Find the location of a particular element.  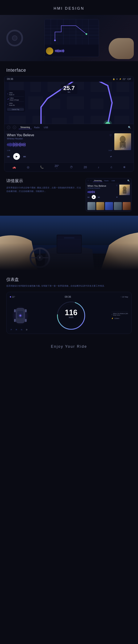

nav-item-2: ↗ 2.9kmHuila Ct Road is located at coordinates (15, 99).